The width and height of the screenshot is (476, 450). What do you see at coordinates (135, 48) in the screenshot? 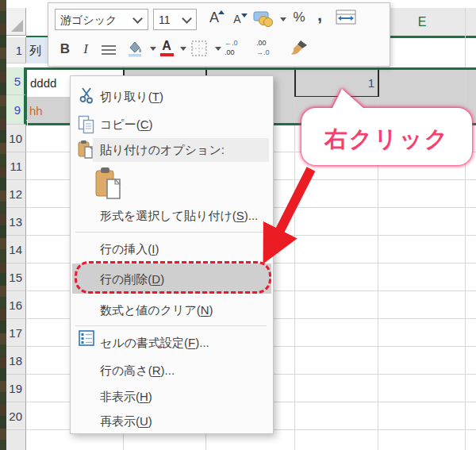
I see `paint-bucket-icon` at bounding box center [135, 48].